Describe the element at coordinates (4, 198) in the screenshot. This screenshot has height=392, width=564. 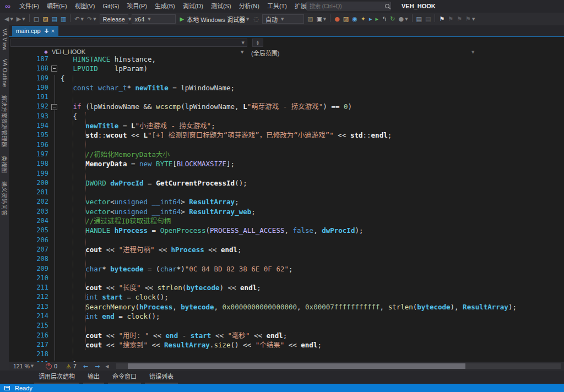
I see `side-tab-4: 通义灵码问答` at that location.